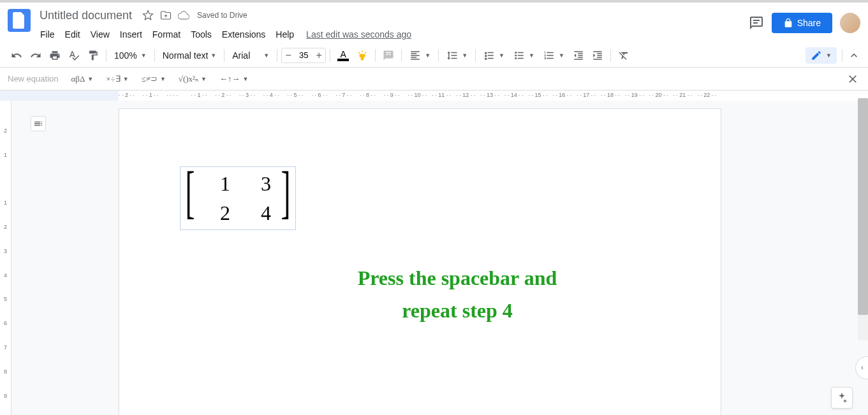  What do you see at coordinates (863, 219) in the screenshot?
I see `vertical-scrollbar` at bounding box center [863, 219].